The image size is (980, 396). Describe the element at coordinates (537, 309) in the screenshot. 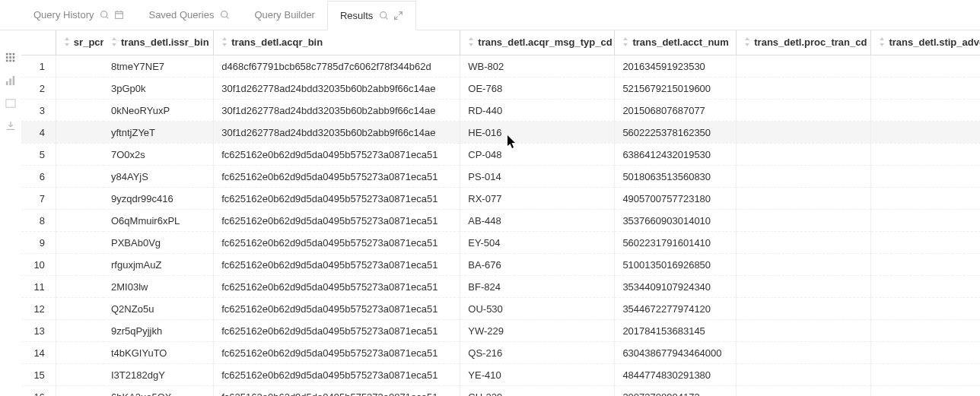

I see `table-cell: OU-530` at that location.